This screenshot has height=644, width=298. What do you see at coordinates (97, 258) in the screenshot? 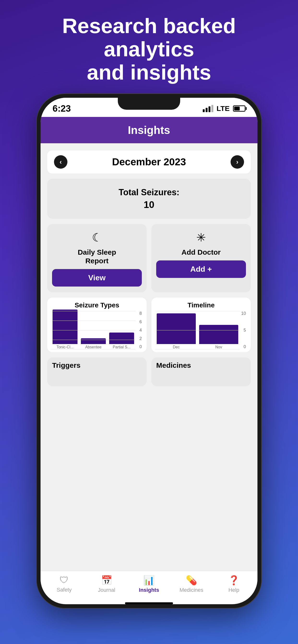
I see `sleep-card: ☾ Daily SleepReport View` at bounding box center [97, 258].